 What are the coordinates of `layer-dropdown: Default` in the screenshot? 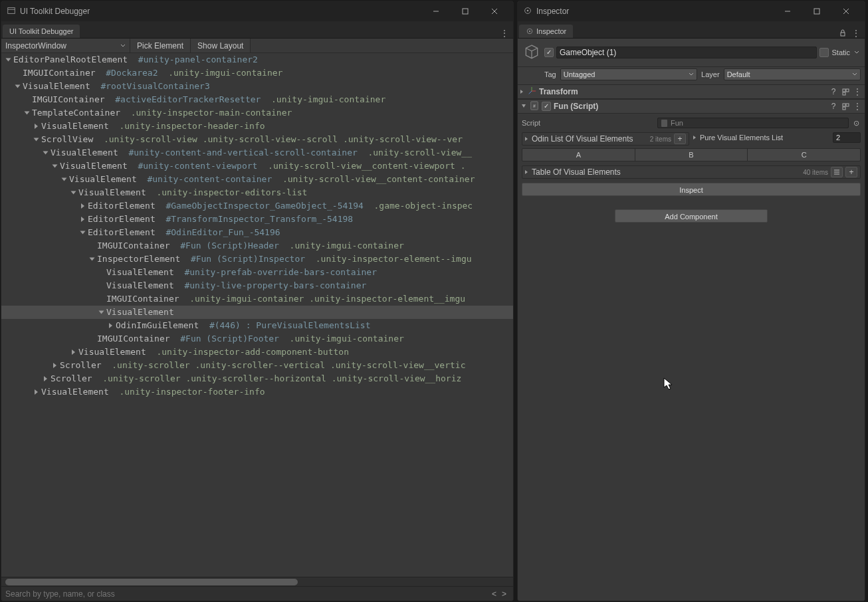 It's located at (792, 74).